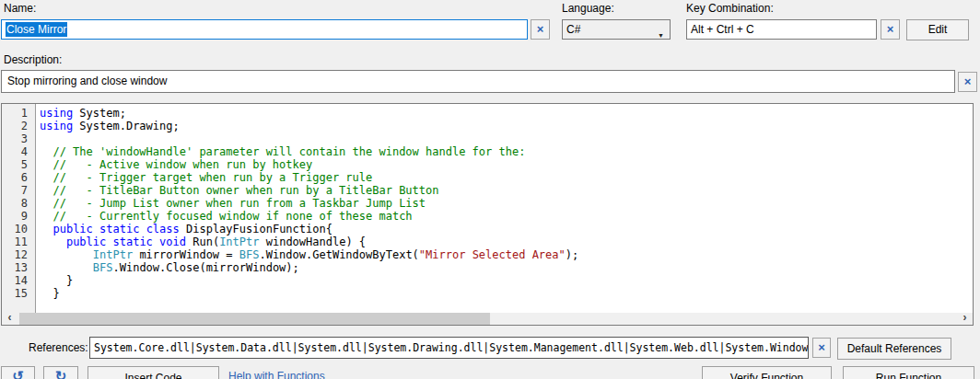 This screenshot has width=980, height=379. Describe the element at coordinates (449, 348) in the screenshot. I see `references-input: System.Core.dll|System.Data.dll|System.d…` at that location.